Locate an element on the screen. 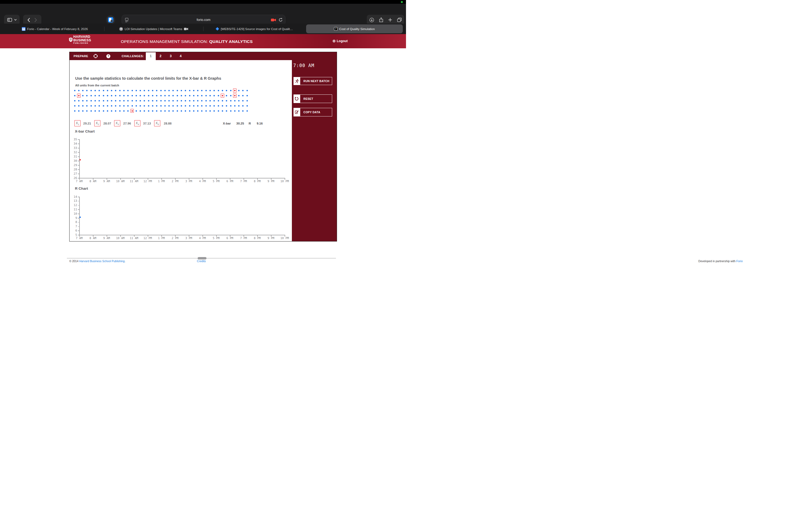 The image size is (812, 527). password-extension-button is located at coordinates (111, 20).